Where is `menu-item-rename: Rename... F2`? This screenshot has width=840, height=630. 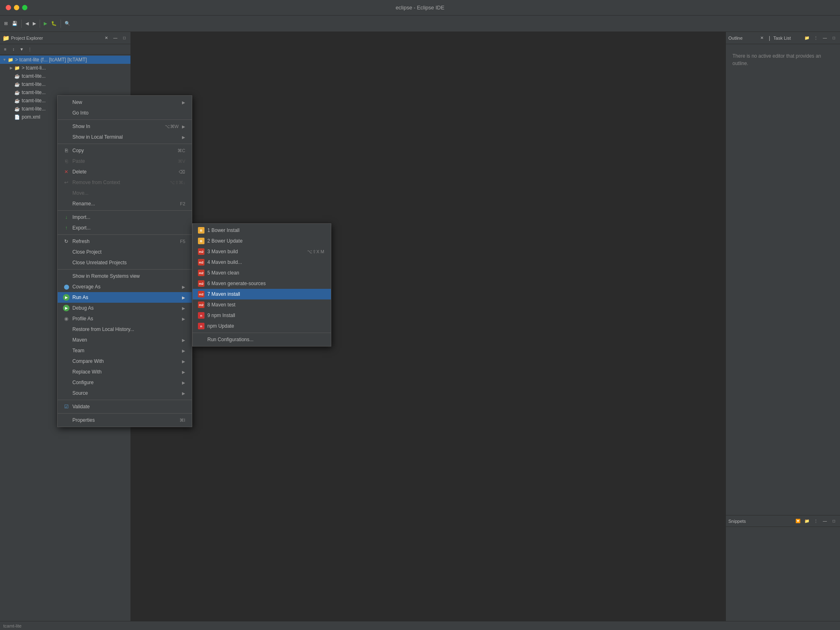 menu-item-rename: Rename... F2 is located at coordinates (125, 204).